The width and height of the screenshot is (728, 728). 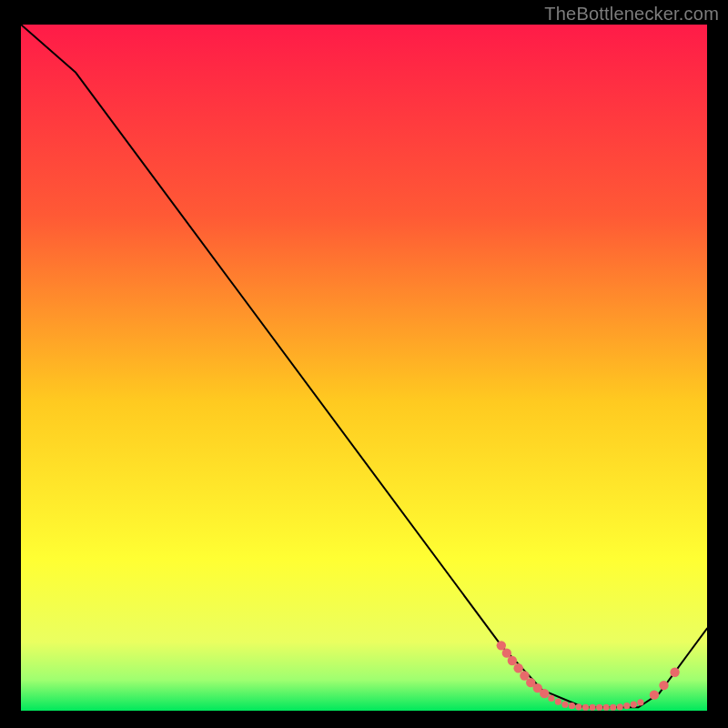 I want to click on attribution-text: TheBottlenecker.com, so click(x=632, y=15).